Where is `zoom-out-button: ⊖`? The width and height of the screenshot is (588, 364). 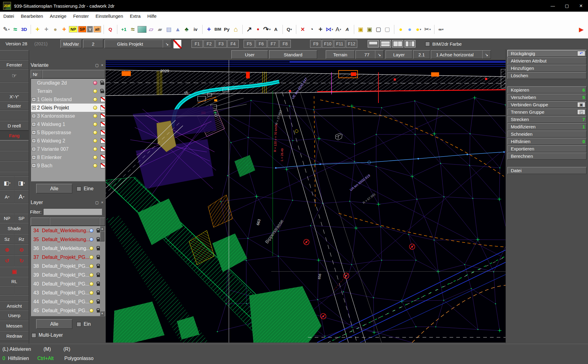 zoom-out-button: ⊖ is located at coordinates (21, 250).